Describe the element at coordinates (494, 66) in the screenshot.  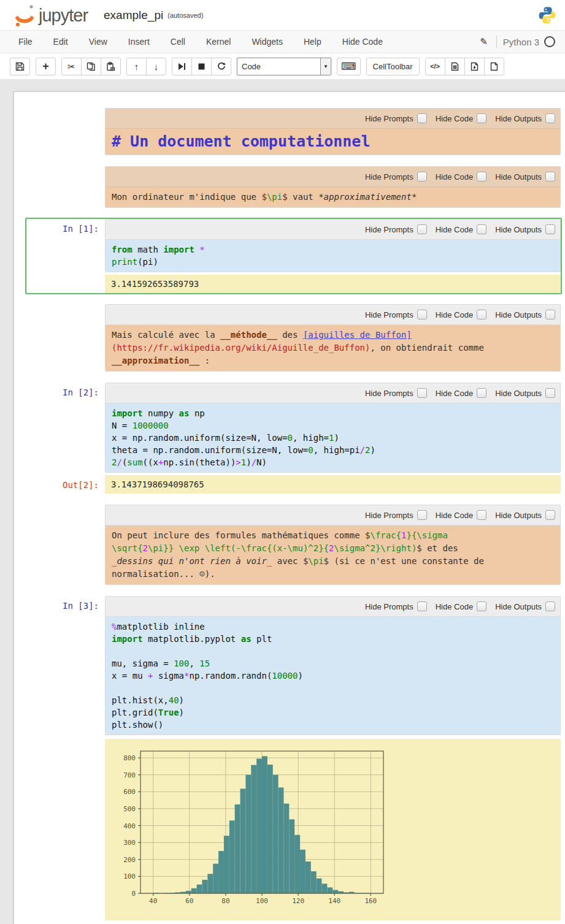
I see `new-document-button` at that location.